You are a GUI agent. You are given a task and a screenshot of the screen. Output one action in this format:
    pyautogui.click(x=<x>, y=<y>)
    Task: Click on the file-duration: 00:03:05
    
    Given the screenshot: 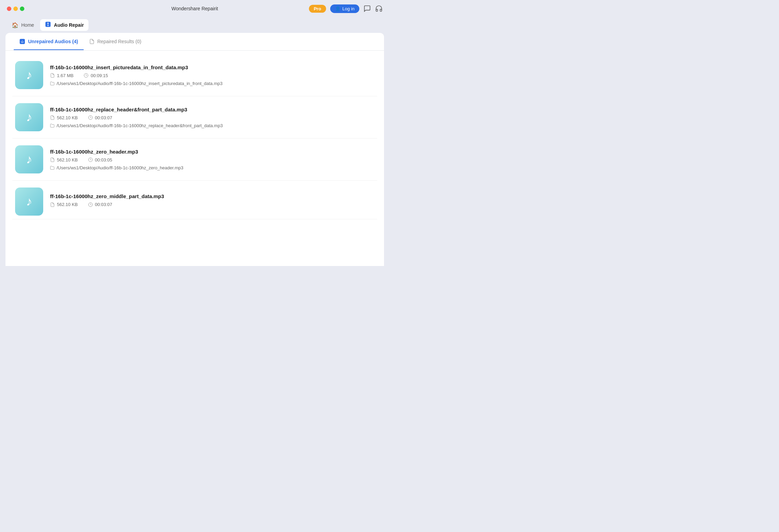 What is the action you would take?
    pyautogui.click(x=104, y=160)
    